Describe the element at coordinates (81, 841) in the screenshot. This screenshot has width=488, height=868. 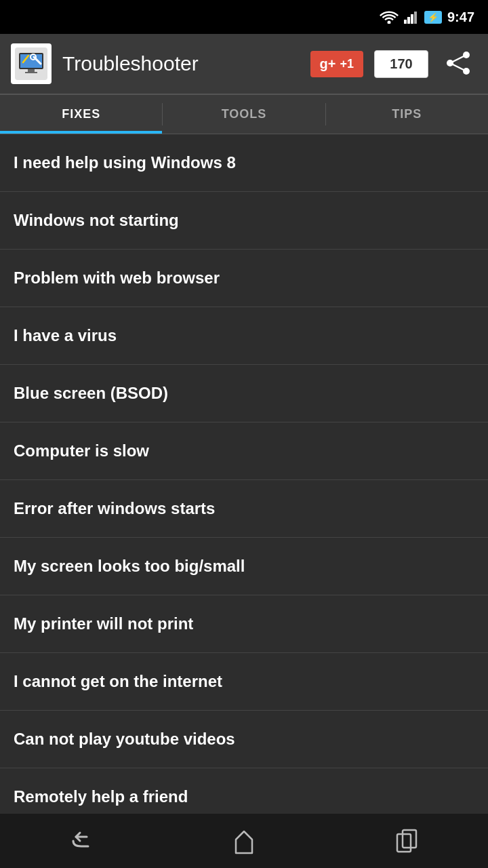
I see `back-button` at that location.